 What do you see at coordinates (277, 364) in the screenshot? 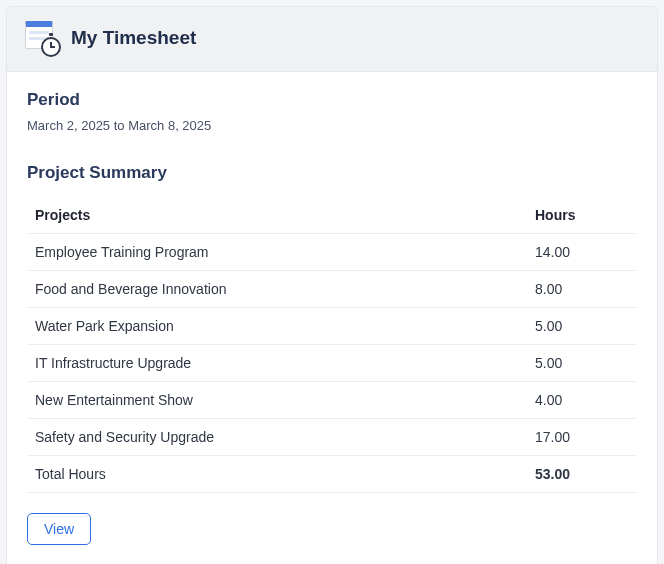
I see `project-cell: IT Infrastructure Upgrade` at bounding box center [277, 364].